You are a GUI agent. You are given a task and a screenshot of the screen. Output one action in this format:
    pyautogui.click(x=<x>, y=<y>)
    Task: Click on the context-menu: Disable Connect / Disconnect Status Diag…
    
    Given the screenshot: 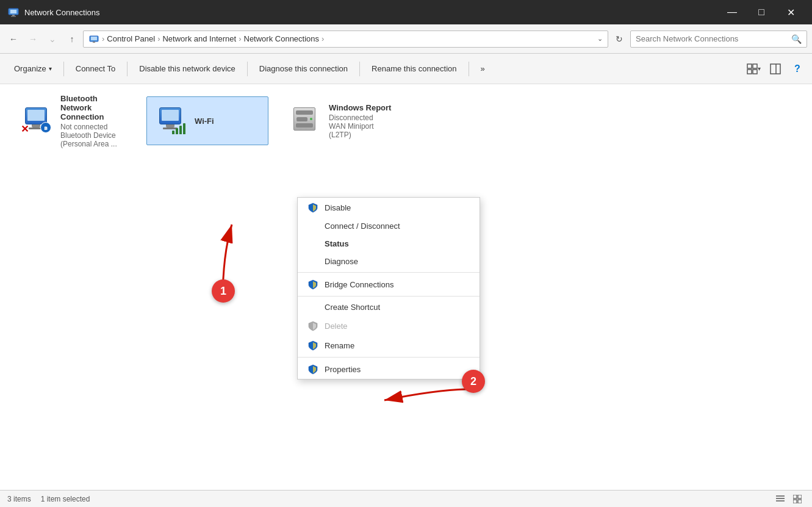 What is the action you would take?
    pyautogui.click(x=389, y=288)
    